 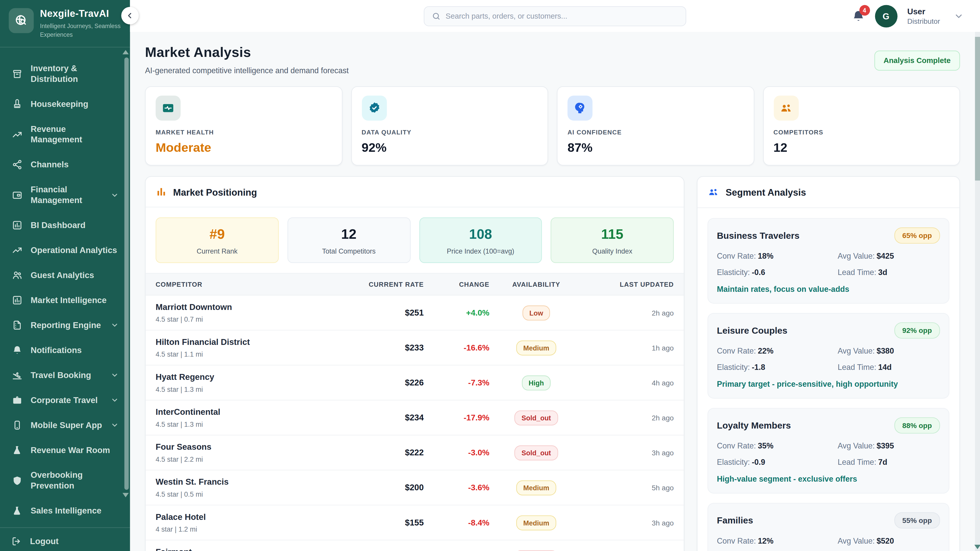 I want to click on stat-value: 92%, so click(x=450, y=148).